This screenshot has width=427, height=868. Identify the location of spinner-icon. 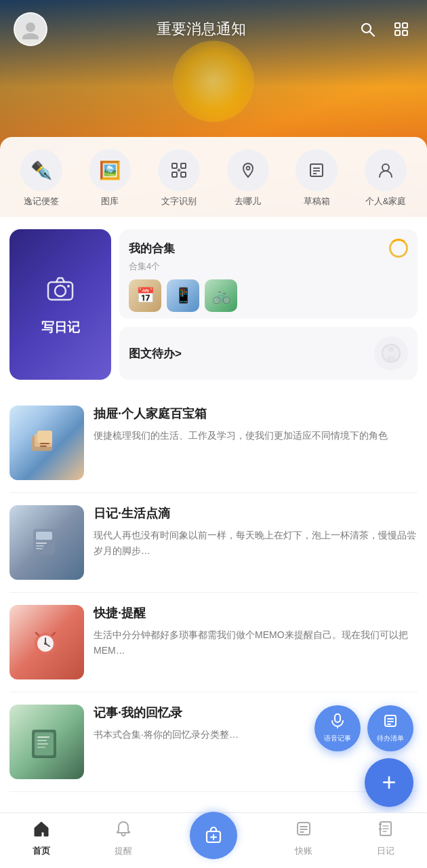
(399, 248).